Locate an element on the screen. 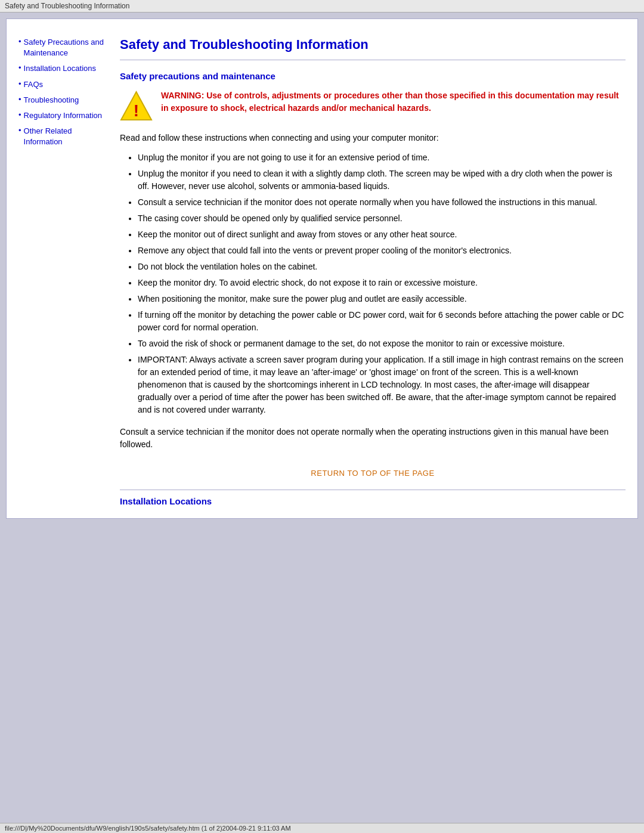  warning-box: ! WARNING: Use of controls, adjustments … is located at coordinates (373, 106).